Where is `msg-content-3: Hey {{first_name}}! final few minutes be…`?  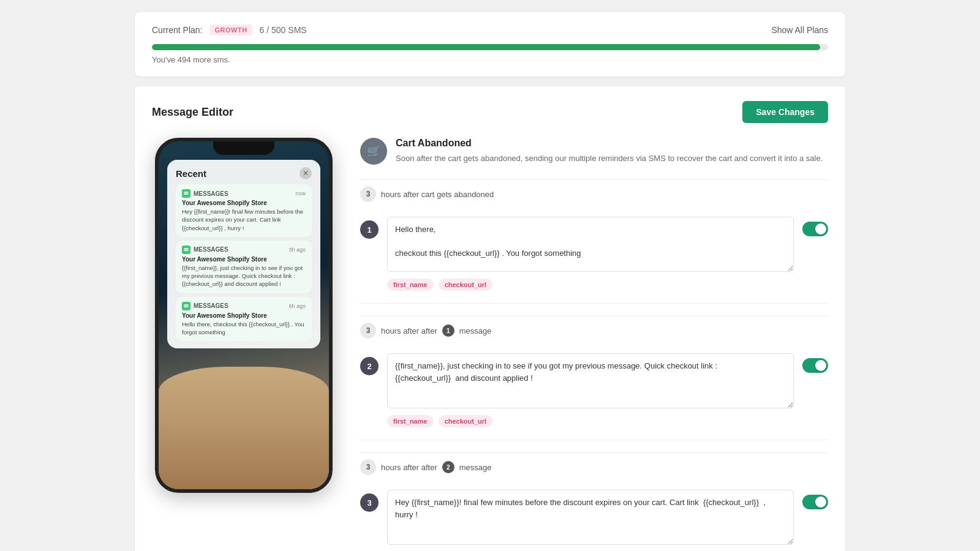
msg-content-3: Hey {{first_name}}! final few minutes be… is located at coordinates (590, 520).